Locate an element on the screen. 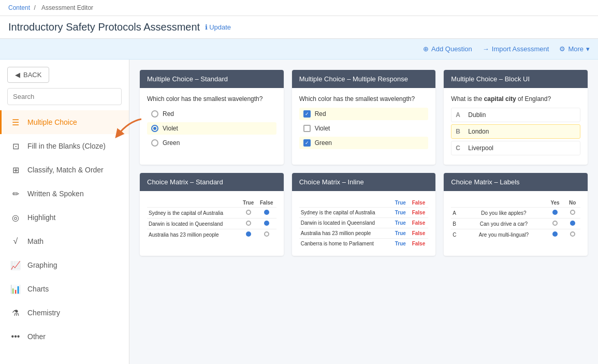 This screenshot has height=364, width=598. checkbox-violet is located at coordinates (307, 128).